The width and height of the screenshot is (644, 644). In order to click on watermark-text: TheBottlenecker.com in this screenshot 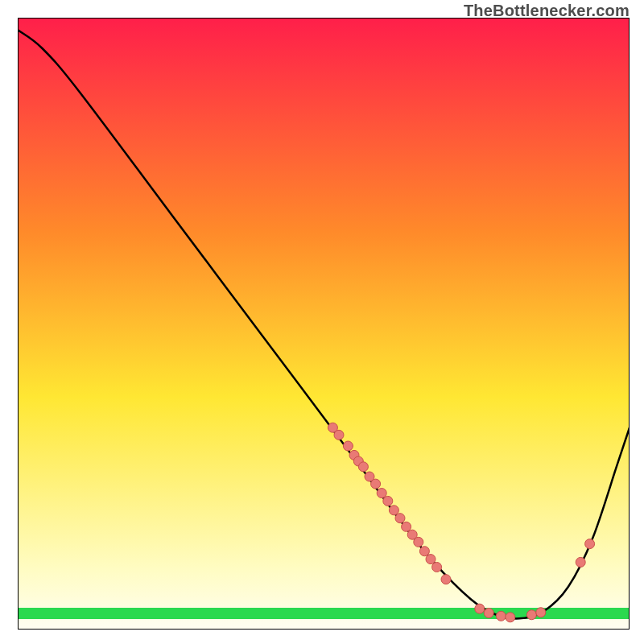, I will do `click(547, 11)`.